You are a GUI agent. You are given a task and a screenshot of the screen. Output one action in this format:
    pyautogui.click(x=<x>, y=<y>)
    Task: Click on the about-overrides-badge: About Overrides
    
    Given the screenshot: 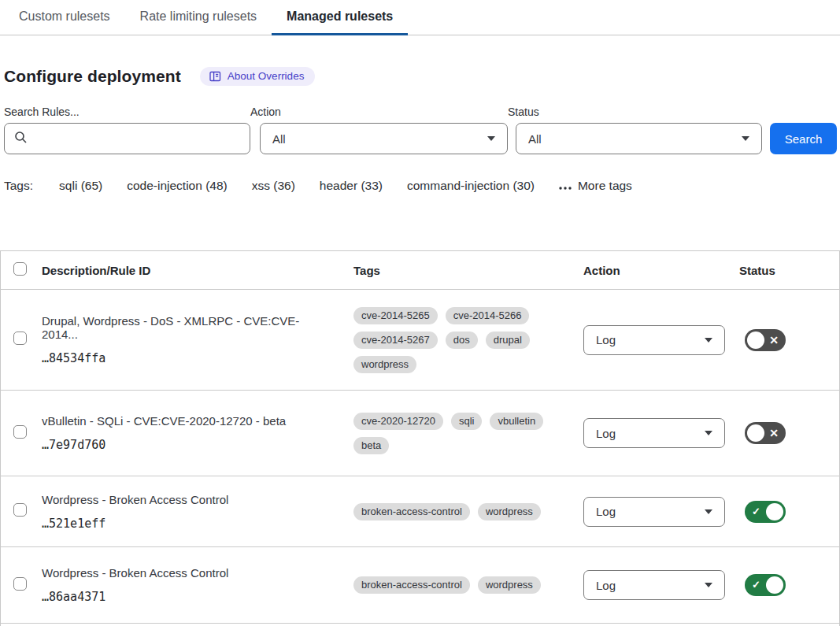 What is the action you would take?
    pyautogui.click(x=258, y=76)
    